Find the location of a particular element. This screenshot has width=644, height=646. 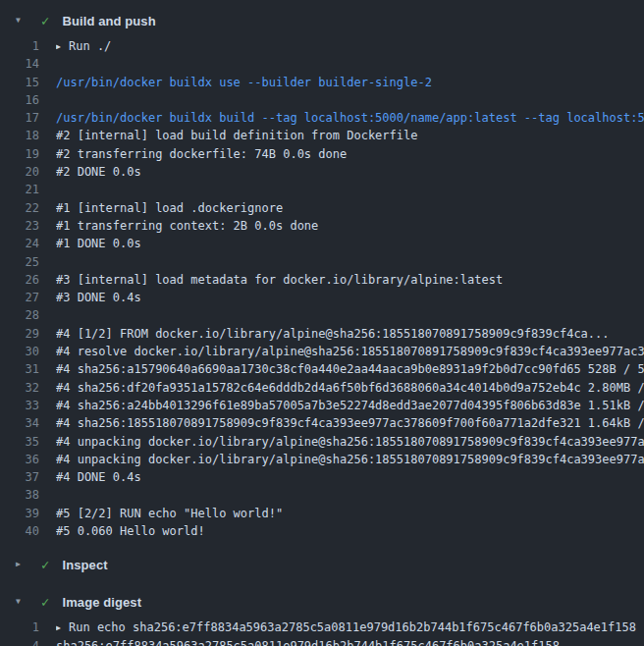

log-line: 26 #3 [internal] load metadata for docke… is located at coordinates (322, 280).